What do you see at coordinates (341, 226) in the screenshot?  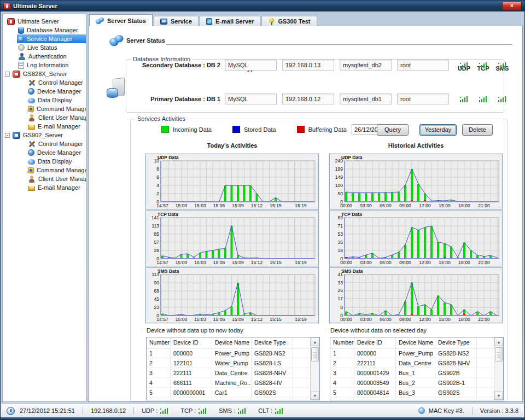 I see `svg-text: 71` at bounding box center [341, 226].